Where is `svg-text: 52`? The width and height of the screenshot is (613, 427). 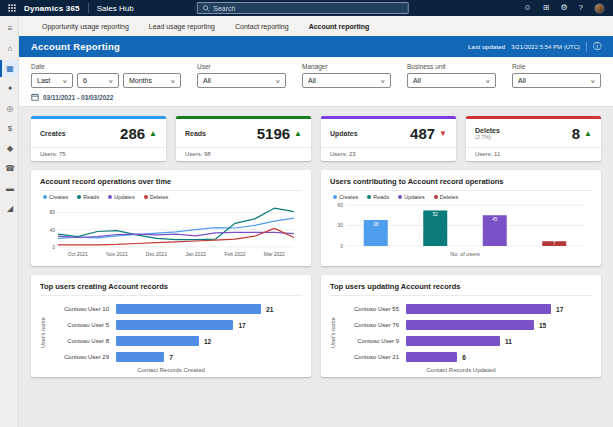
svg-text: 52 is located at coordinates (436, 214).